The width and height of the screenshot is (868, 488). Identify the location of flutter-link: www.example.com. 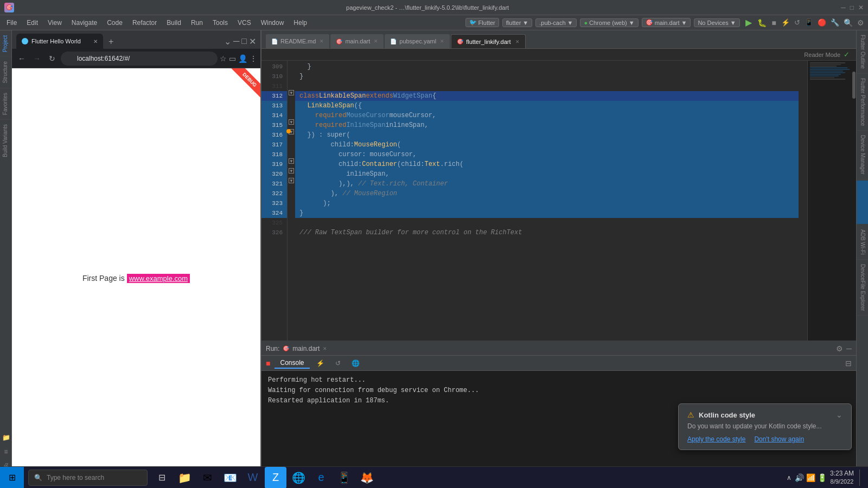
(158, 279).